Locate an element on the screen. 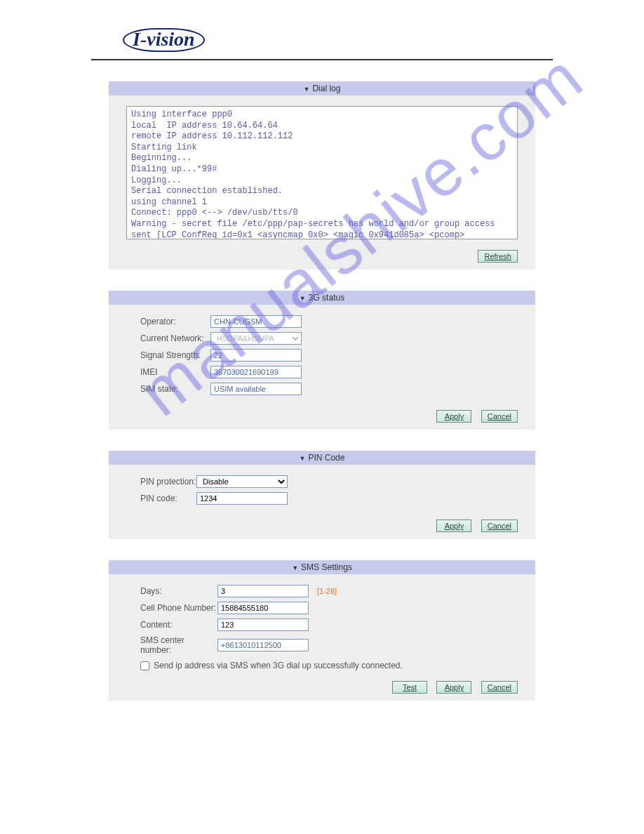  header-divider is located at coordinates (322, 60).